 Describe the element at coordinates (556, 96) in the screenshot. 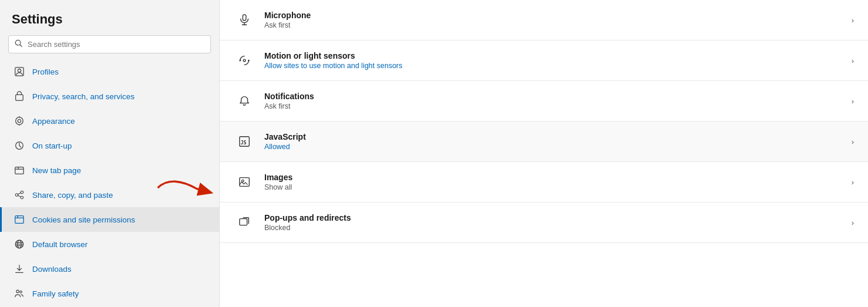

I see `permission-notifications-title: Notifications` at that location.